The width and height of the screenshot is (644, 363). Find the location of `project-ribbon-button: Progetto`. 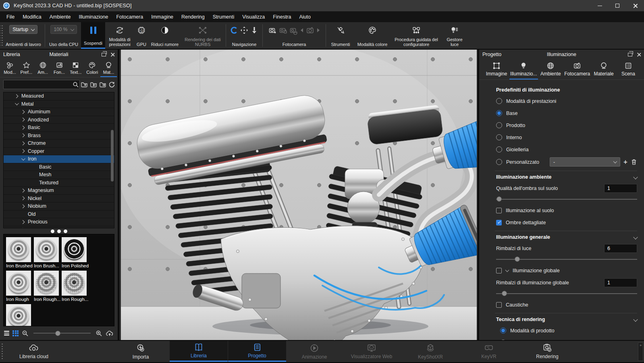

project-ribbon-button: Progetto is located at coordinates (257, 351).